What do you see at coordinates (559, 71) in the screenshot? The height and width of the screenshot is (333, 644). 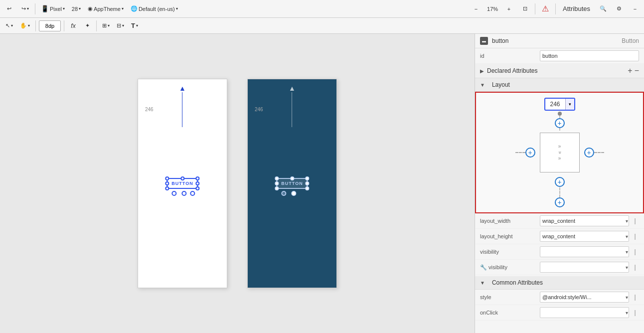 I see `declared-attributes-section: ▶ Declared Attributes + −` at bounding box center [559, 71].